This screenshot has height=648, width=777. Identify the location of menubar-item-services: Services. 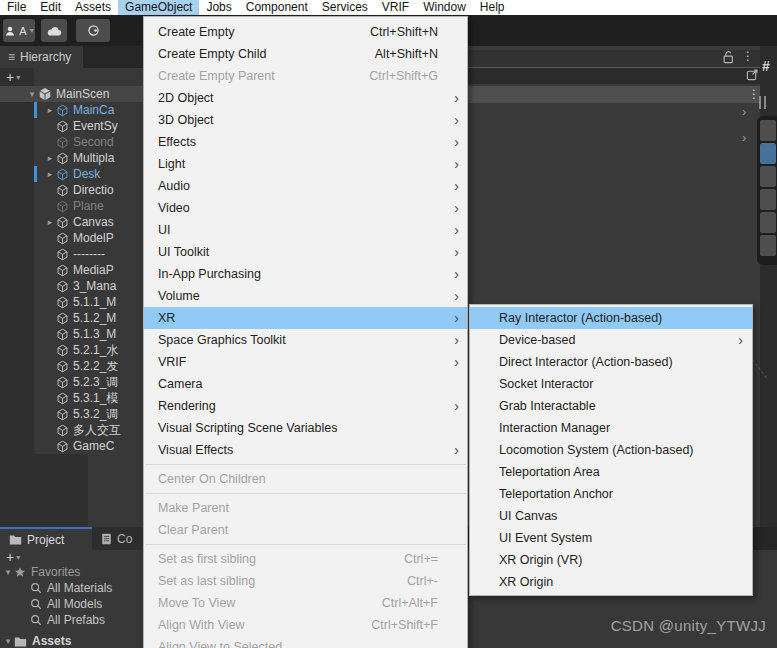
(345, 8).